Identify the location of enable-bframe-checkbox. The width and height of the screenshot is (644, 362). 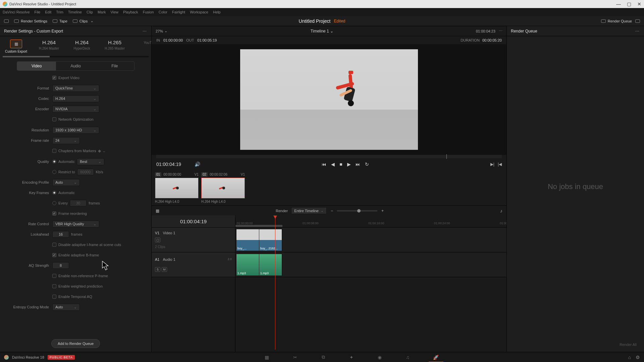
(54, 255).